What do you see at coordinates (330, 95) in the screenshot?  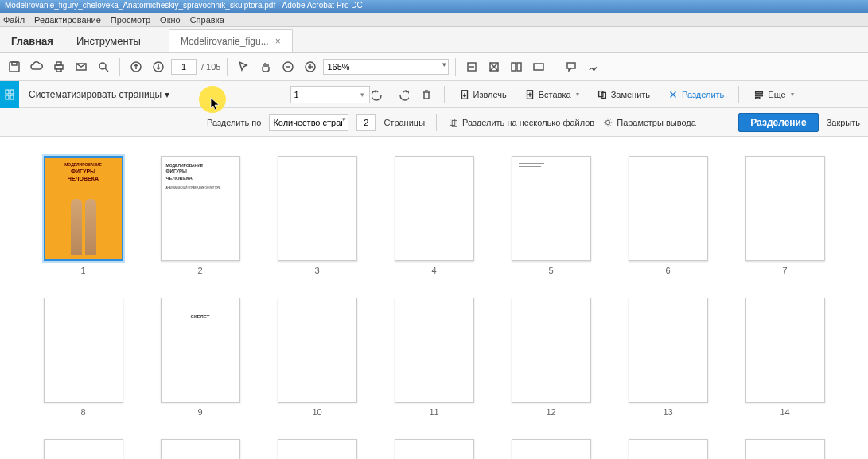 I see `organize-page-input` at bounding box center [330, 95].